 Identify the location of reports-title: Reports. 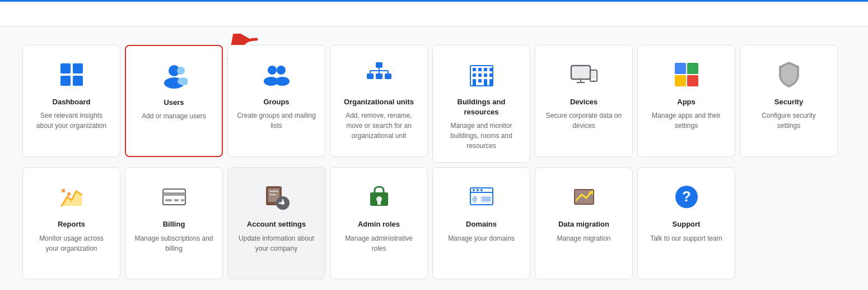
(72, 224).